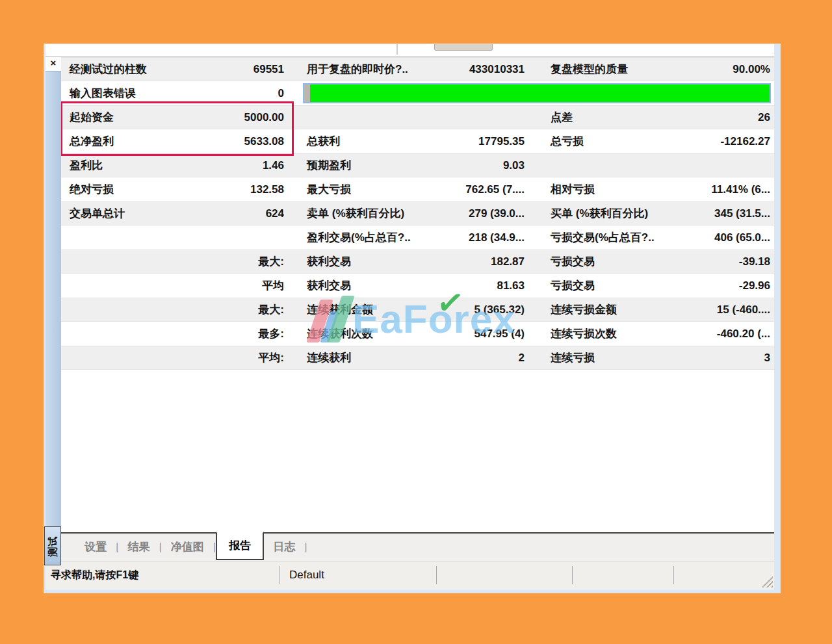 This screenshot has width=832, height=644. What do you see at coordinates (417, 334) in the screenshot?
I see `table-row: 最多: 连续获利次数 547.95 (4) 连续亏损次数 -460.20 (..…` at bounding box center [417, 334].